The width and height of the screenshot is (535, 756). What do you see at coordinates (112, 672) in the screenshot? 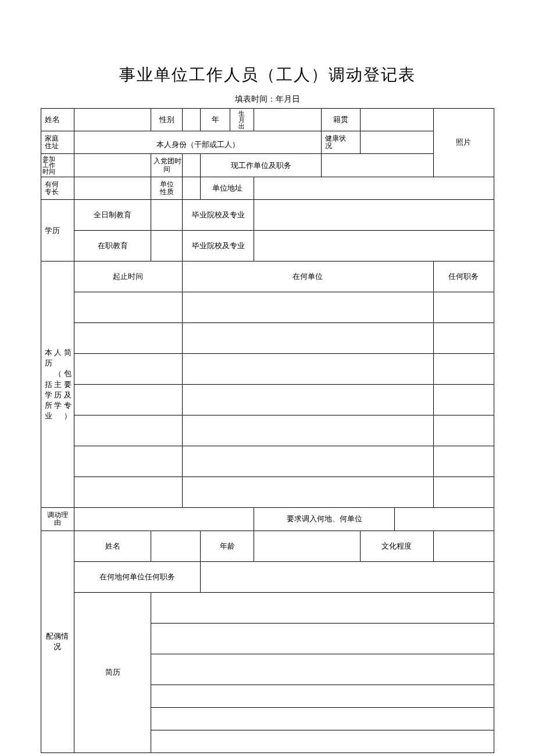
I see `label-spouse-resume: 简历` at bounding box center [112, 672].